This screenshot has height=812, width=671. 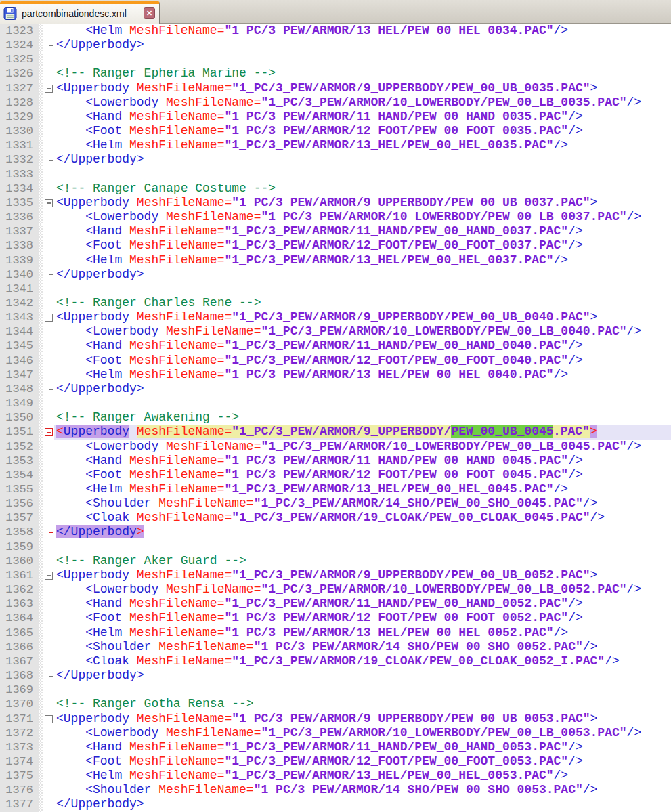 I want to click on code-line: 1328 <Lowerbody MeshFileName="1_PC/3_PEW…, so click(x=336, y=103).